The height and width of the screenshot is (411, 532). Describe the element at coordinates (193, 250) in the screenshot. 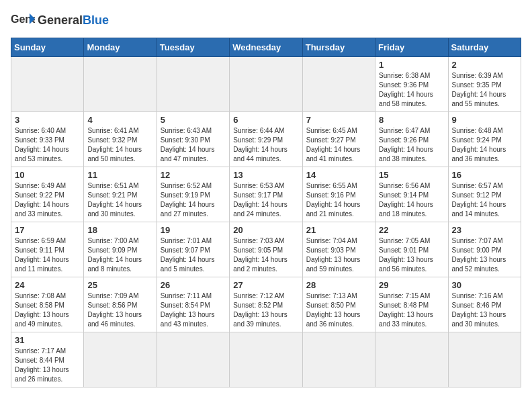

I see `calendar-cell: 19Sunrise: 7:01 AM Sunset: 9:07 PM Dayli…` at that location.